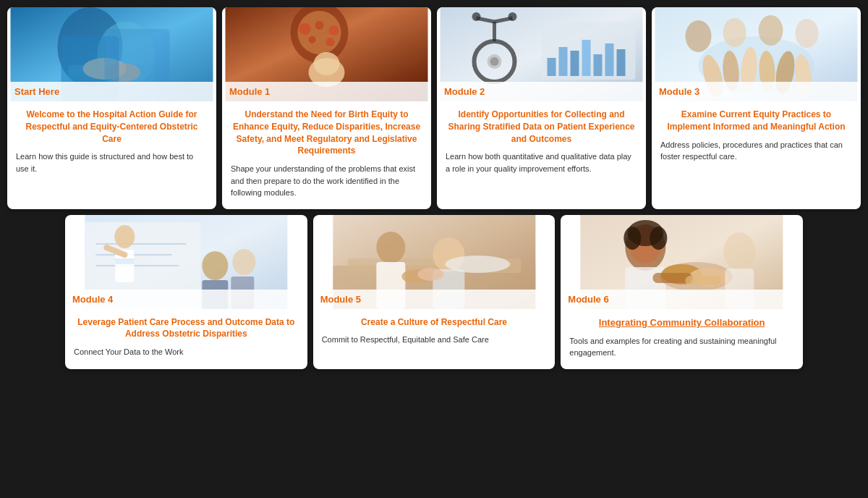  I want to click on module1-label-overlay: Module 1, so click(327, 91).